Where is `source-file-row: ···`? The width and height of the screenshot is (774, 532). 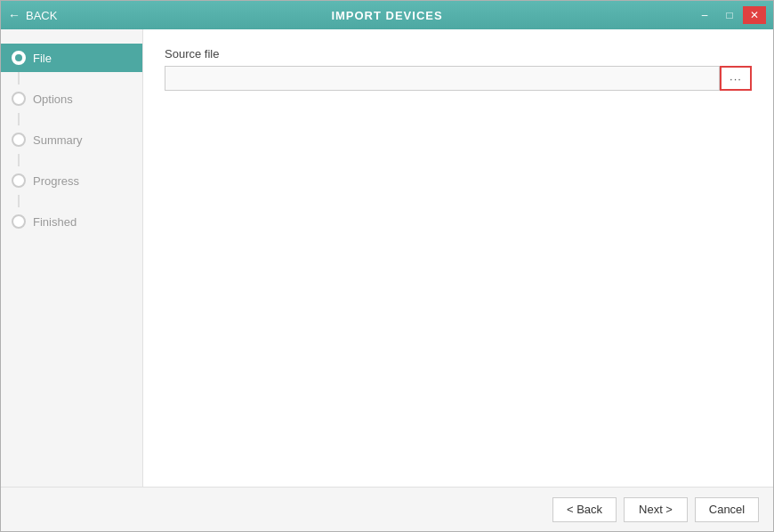
source-file-row: ··· is located at coordinates (458, 78).